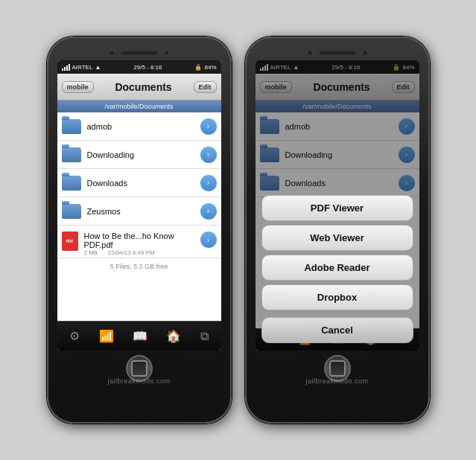 Image resolution: width=476 pixels, height=460 pixels. Describe the element at coordinates (210, 67) in the screenshot. I see `battery-label: 84%` at that location.